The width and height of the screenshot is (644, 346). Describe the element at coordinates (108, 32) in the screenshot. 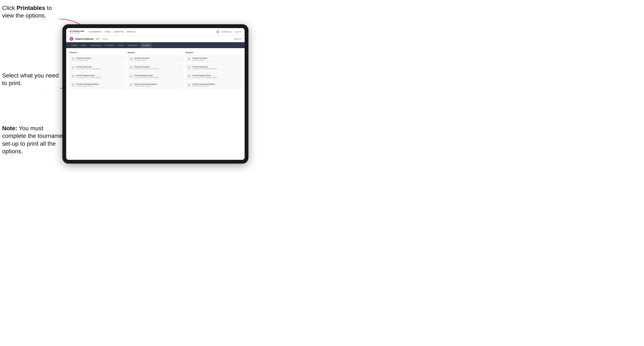

I see `nav-teams: TEAMS` at that location.